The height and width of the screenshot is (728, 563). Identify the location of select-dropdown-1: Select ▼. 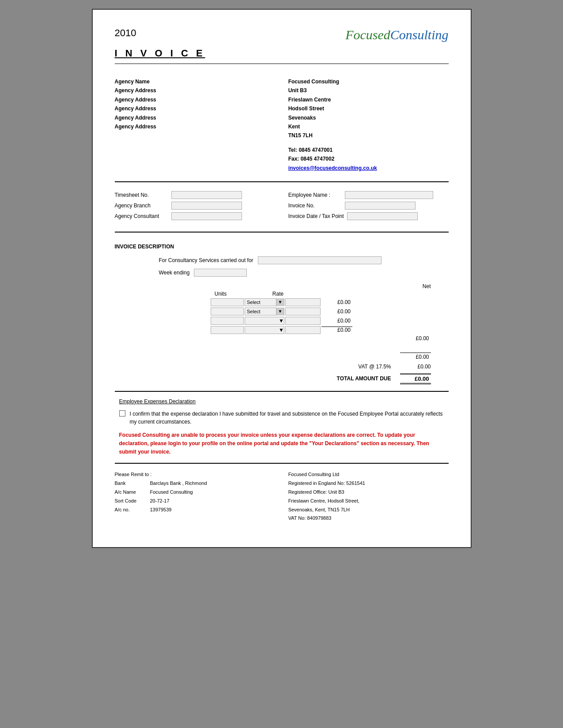
(264, 302).